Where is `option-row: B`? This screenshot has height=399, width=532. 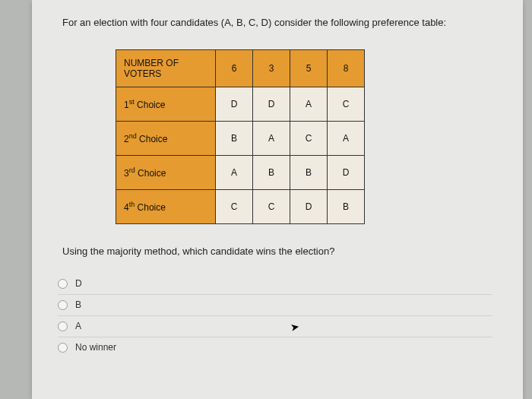
option-row: B is located at coordinates (275, 306).